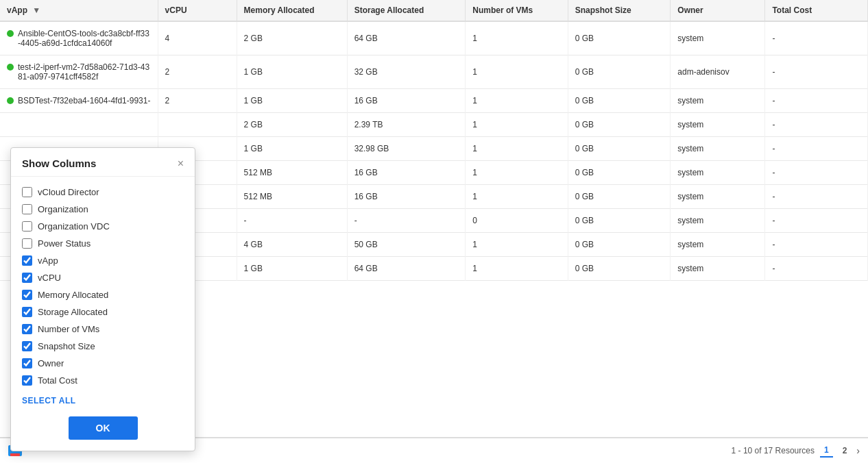 The width and height of the screenshot is (868, 463). I want to click on sort-icon-vapp: ▼, so click(36, 10).